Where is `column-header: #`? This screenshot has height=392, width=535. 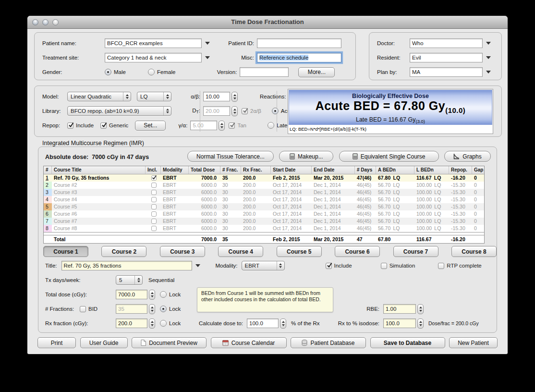 column-header: # is located at coordinates (48, 170).